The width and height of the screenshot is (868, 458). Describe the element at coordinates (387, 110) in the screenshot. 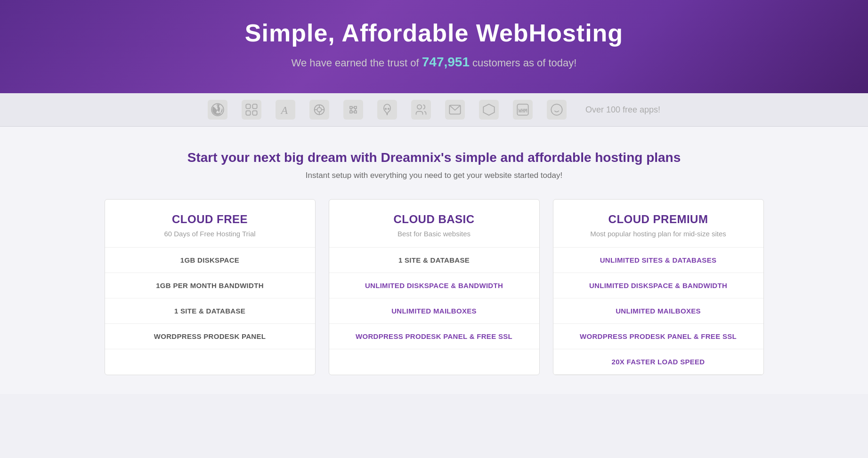

I see `drupal-icon` at that location.